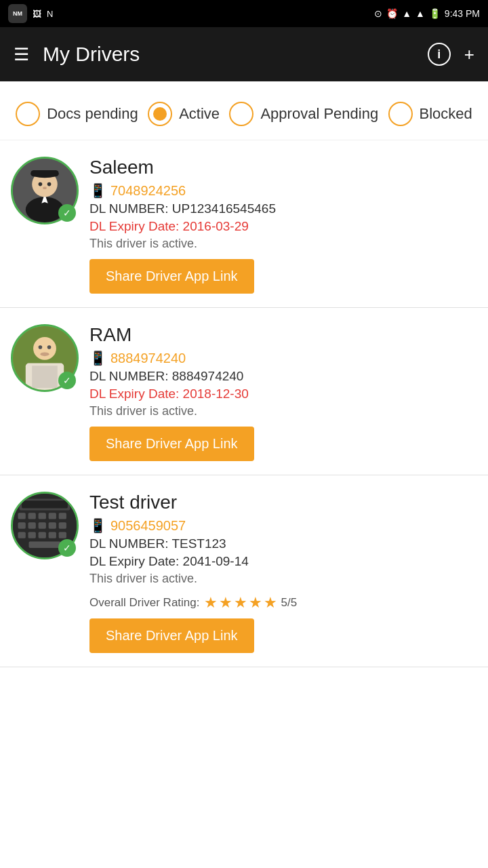  I want to click on info-button: i, so click(439, 54).